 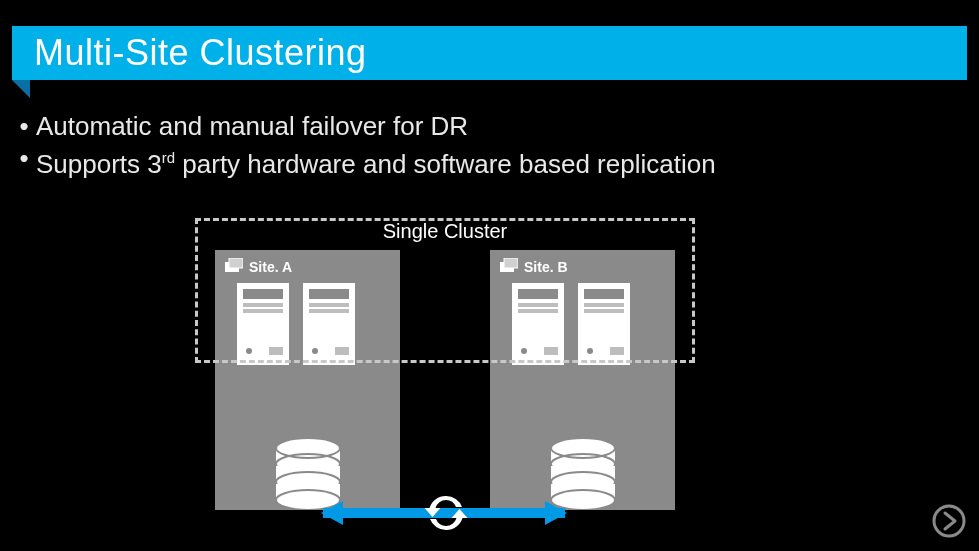 What do you see at coordinates (482, 145) in the screenshot?
I see `bullet-list: • Automatic and manual failover for DR •…` at bounding box center [482, 145].